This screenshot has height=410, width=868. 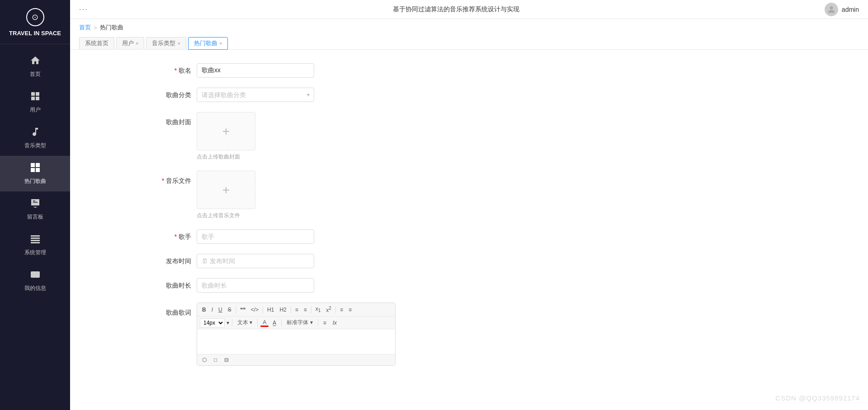 What do you see at coordinates (335, 323) in the screenshot?
I see `clear-format-button: Ix` at bounding box center [335, 323].